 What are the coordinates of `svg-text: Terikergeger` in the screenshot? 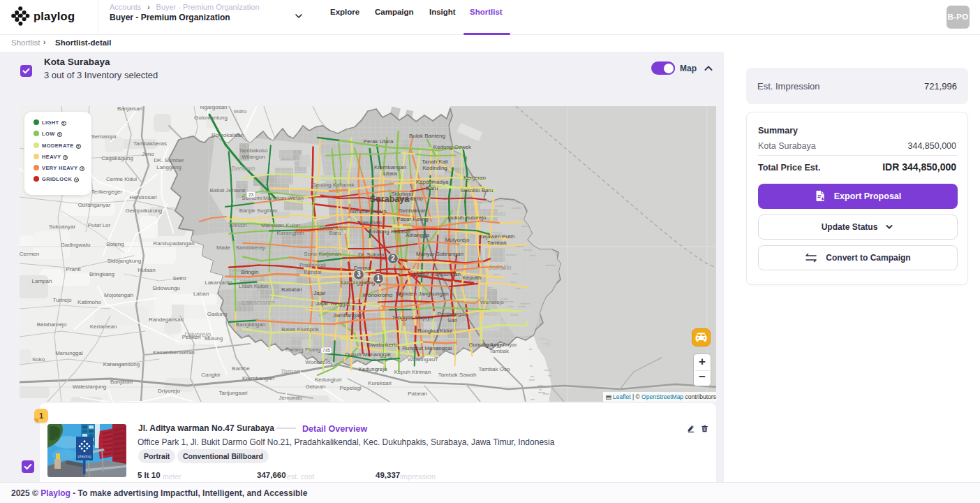 It's located at (107, 191).